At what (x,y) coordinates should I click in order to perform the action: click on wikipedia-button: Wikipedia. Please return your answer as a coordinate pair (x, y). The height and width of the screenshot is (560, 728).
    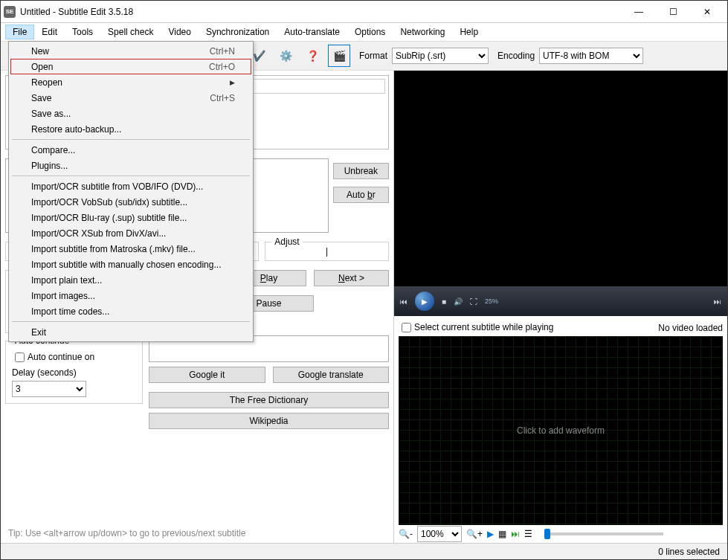
    Looking at the image, I should click on (269, 421).